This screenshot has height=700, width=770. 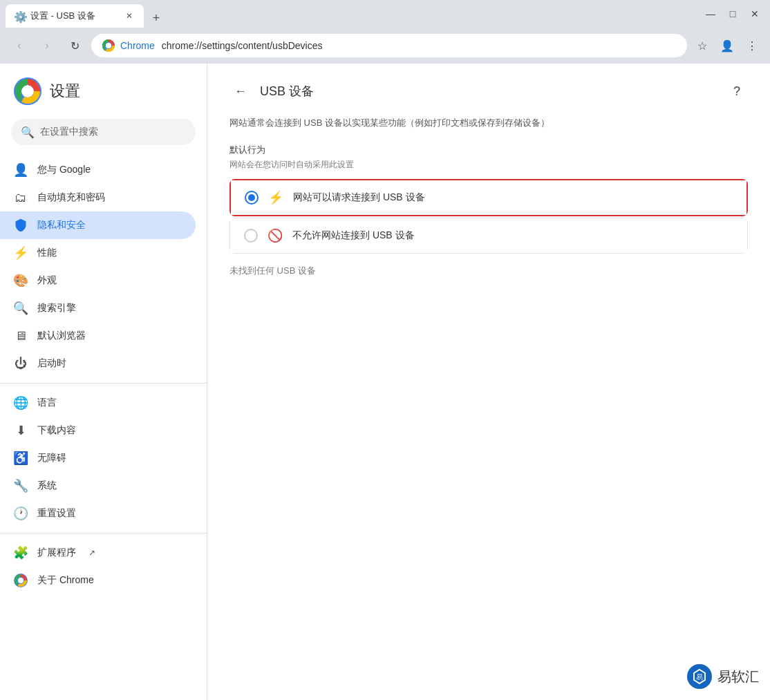 I want to click on sidebar-item-appearance: 🎨 外观, so click(x=98, y=281).